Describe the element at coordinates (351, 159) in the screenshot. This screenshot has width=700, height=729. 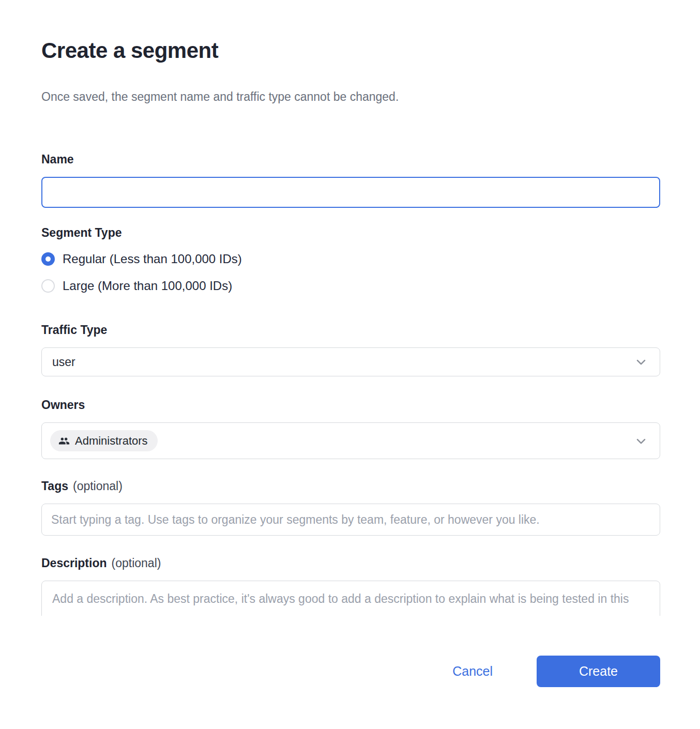
I see `name-label: Name` at that location.